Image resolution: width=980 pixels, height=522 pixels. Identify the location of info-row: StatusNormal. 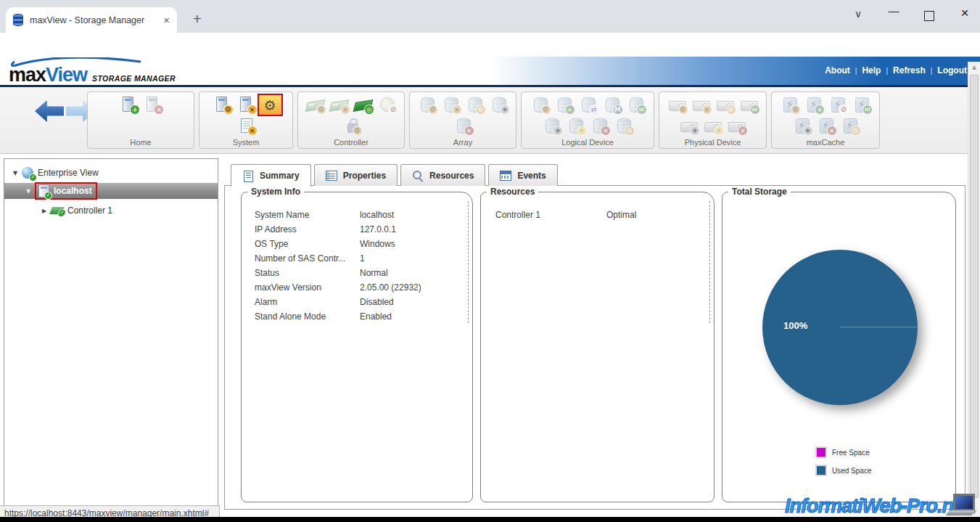
(358, 273).